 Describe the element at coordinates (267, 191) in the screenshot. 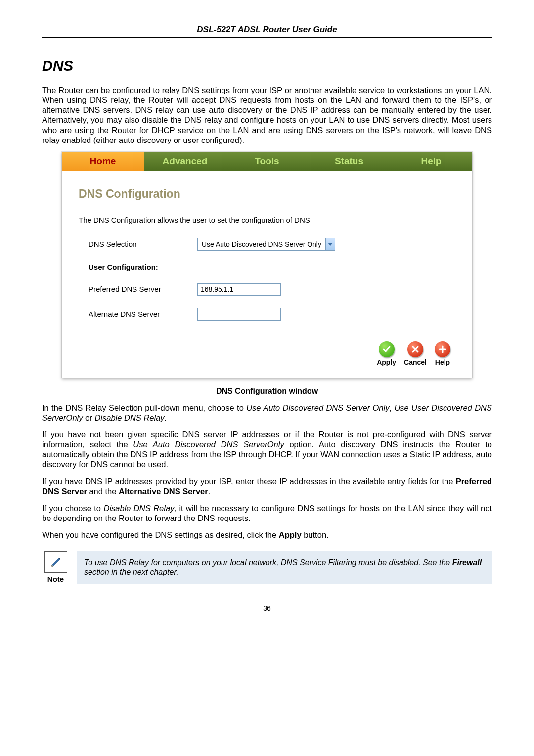

I see `panel-title: DNS Configuration` at that location.